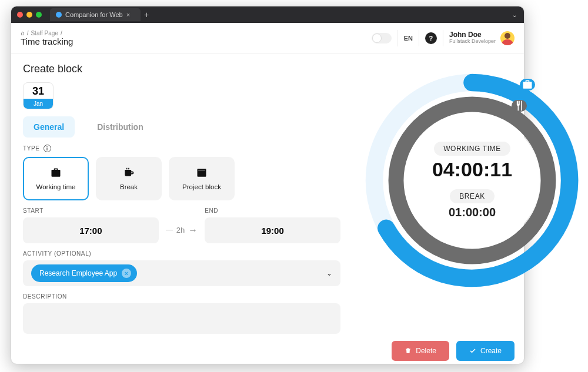 This screenshot has width=588, height=372. Describe the element at coordinates (329, 273) in the screenshot. I see `chevron-down-icon: ⌄` at that location.